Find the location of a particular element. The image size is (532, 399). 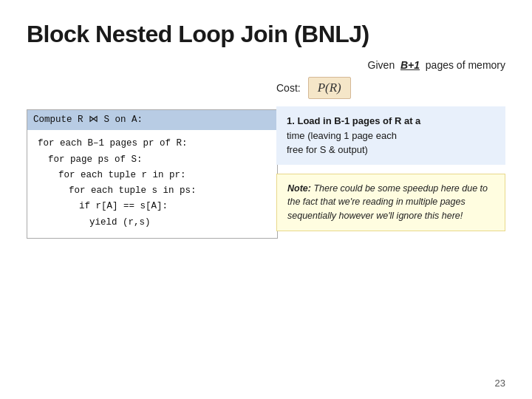

code-line-1: for each B–1 pages pr of R: is located at coordinates (152, 143).